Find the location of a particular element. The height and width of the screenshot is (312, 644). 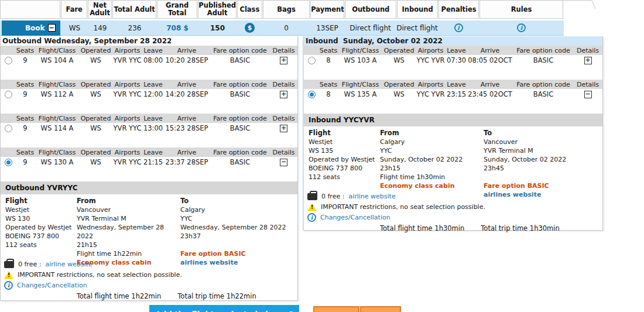

book-button: Book − is located at coordinates (31, 28).